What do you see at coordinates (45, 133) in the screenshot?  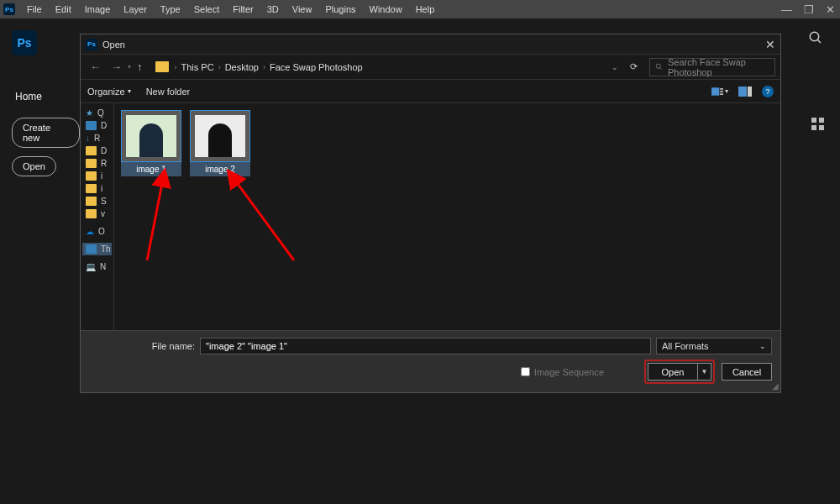 I see `create-new-button: Create new` at bounding box center [45, 133].